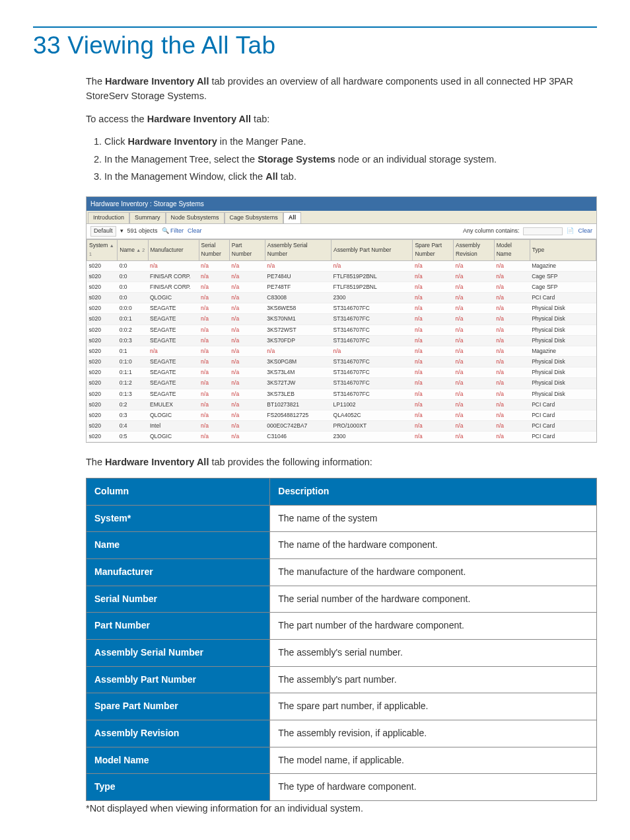 The height and width of the screenshot is (840, 630). What do you see at coordinates (133, 309) in the screenshot?
I see `cell: 0:0:0` at bounding box center [133, 309].